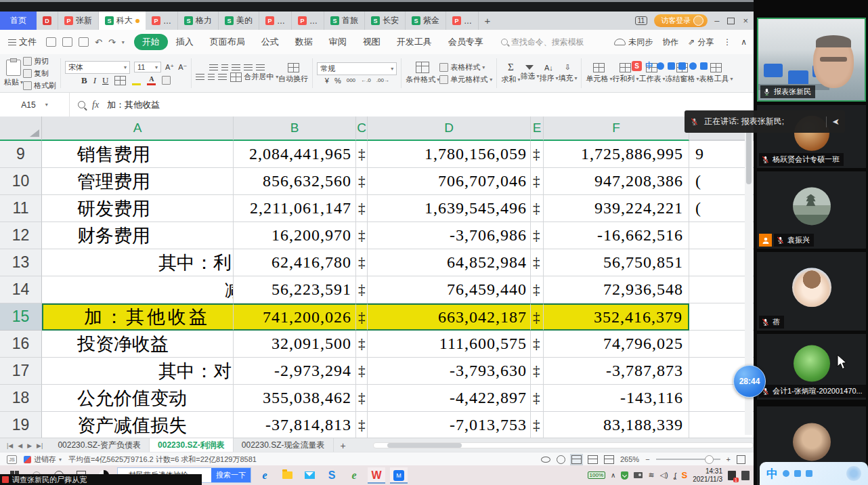 Image resolution: width=868 pixels, height=485 pixels. Describe the element at coordinates (51, 42) in the screenshot. I see `save-icon` at that location.